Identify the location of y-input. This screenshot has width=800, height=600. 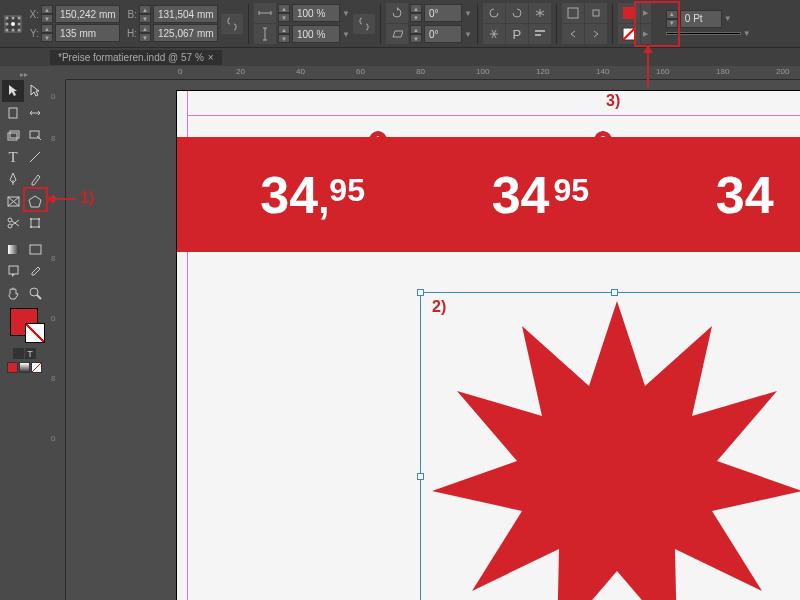
(88, 33).